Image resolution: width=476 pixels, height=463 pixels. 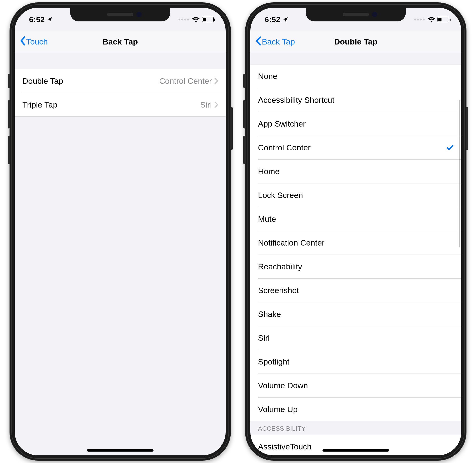 What do you see at coordinates (206, 105) in the screenshot?
I see `row-value: Siri` at bounding box center [206, 105].